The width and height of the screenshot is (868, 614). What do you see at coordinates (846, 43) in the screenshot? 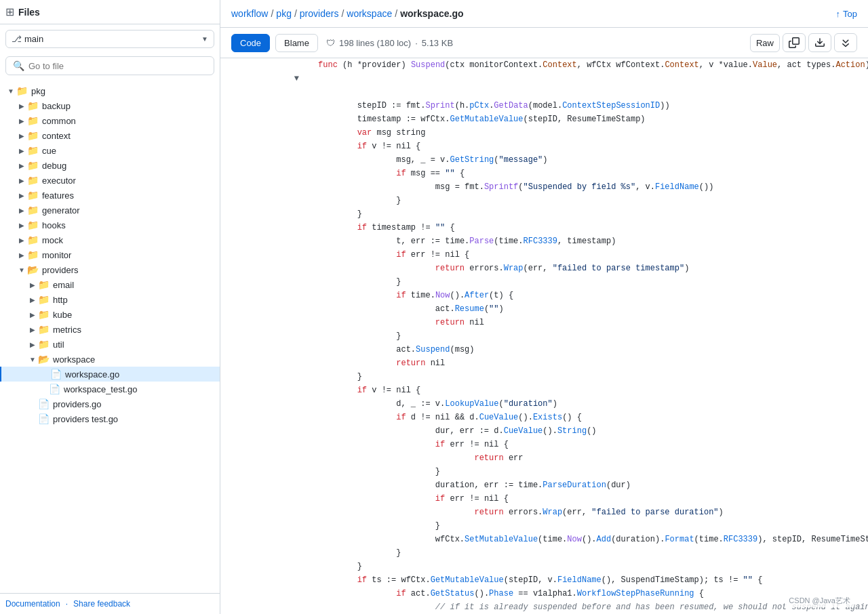
I see `expand-button` at bounding box center [846, 43].